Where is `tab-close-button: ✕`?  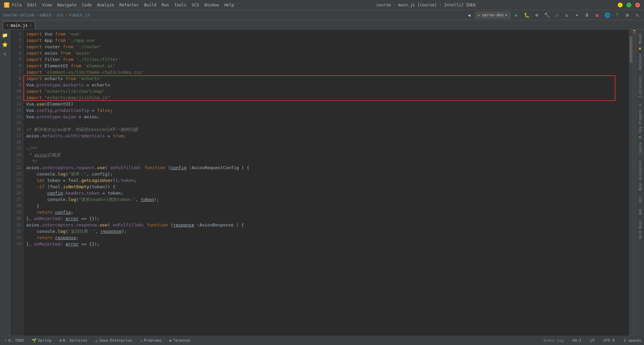
tab-close-button: ✕ is located at coordinates (31, 25).